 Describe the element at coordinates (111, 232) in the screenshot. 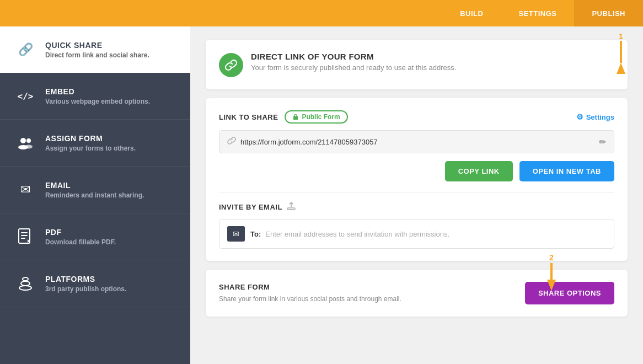

I see `pdf-title: PDF` at that location.